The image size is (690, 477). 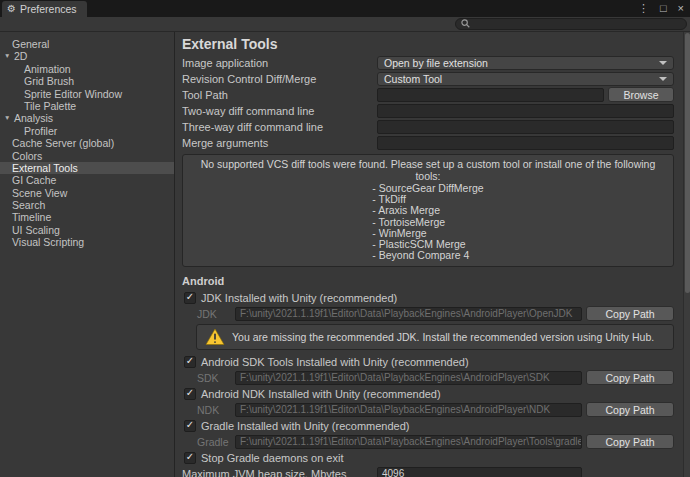 What do you see at coordinates (428, 210) in the screenshot?
I see `vcs-tool-item: - Araxis Merge` at bounding box center [428, 210].